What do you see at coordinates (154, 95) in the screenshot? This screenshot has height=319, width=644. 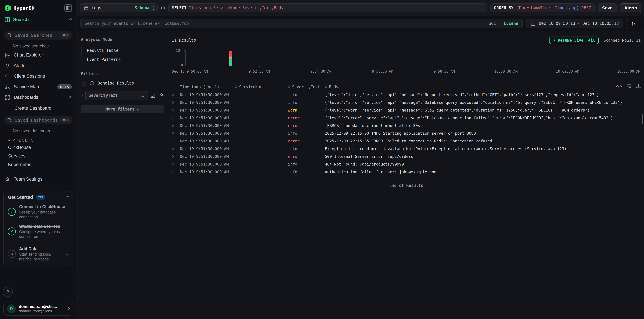 I see `bar-chart-icon` at bounding box center [154, 95].